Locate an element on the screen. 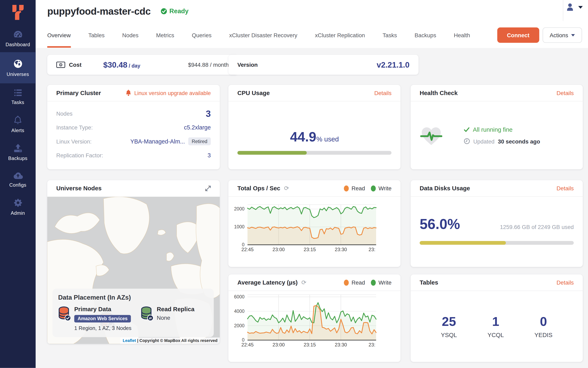 The height and width of the screenshot is (368, 588). tab-xcluster-disaster-recovery: xCluster Disaster Recovery is located at coordinates (263, 35).